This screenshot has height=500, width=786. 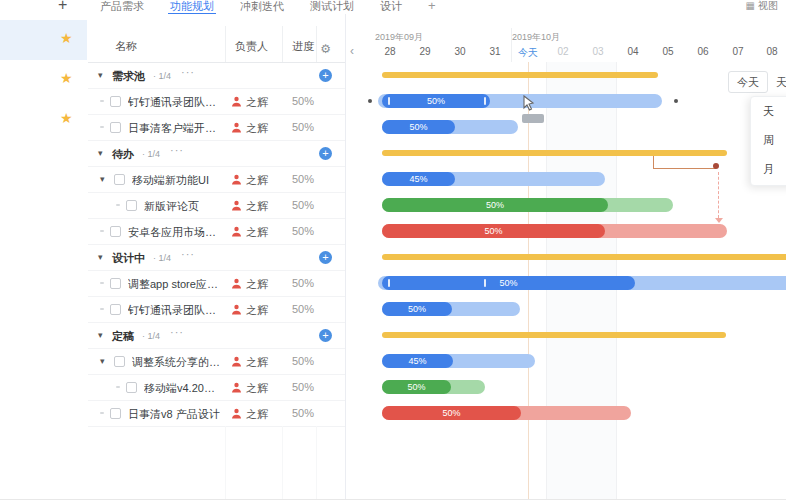 What do you see at coordinates (216, 206) in the screenshot?
I see `task-row: 新版评论页之辉50%` at bounding box center [216, 206].